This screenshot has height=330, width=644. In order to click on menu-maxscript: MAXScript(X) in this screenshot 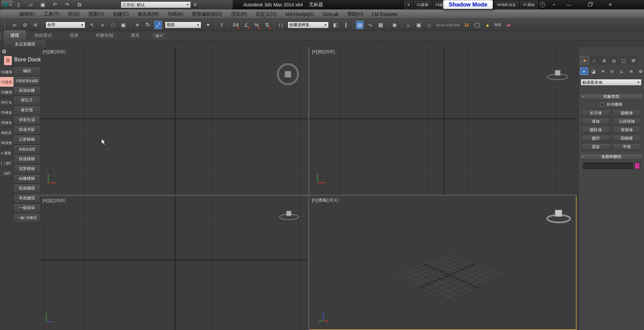, I will do `click(299, 14)`.